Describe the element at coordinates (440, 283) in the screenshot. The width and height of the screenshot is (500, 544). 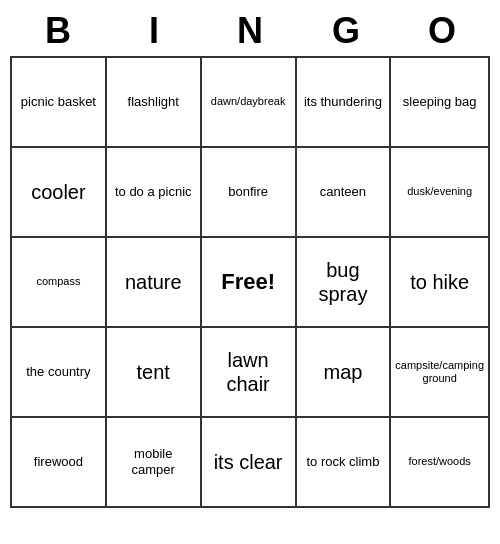
I see `cell-14: to hike` at that location.